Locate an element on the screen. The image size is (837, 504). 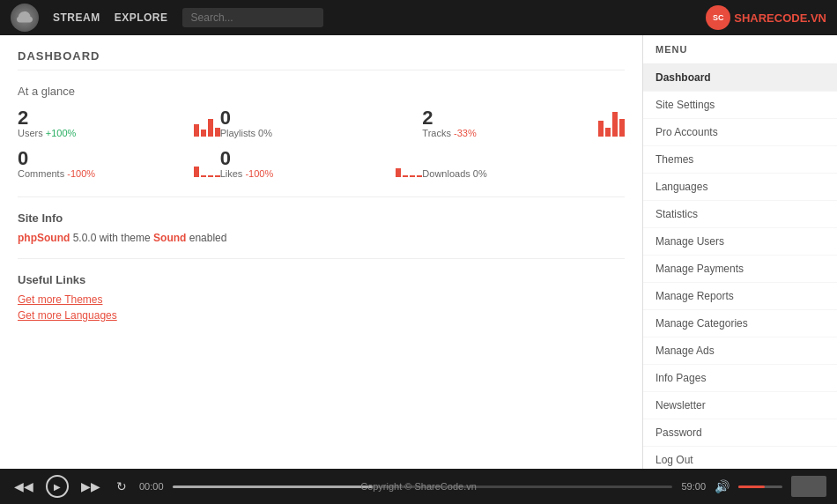
stat-users: 2 Users +100% is located at coordinates (119, 123).